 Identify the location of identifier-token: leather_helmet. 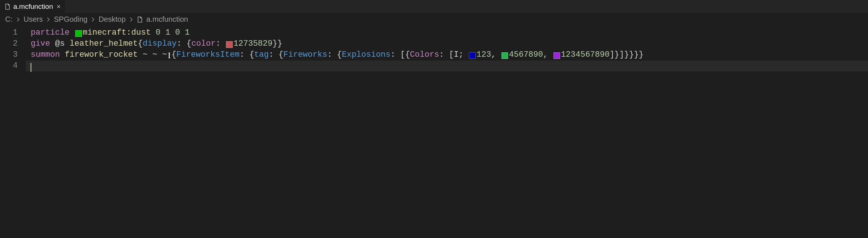
(104, 44).